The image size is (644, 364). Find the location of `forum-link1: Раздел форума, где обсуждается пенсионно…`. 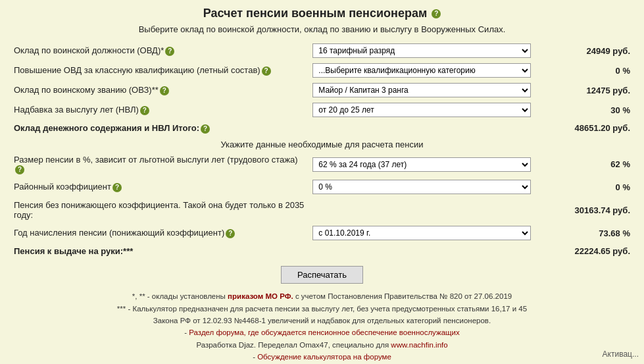

forum-link1: Раздел форума, где обсуждается пенсионно… is located at coordinates (324, 332).